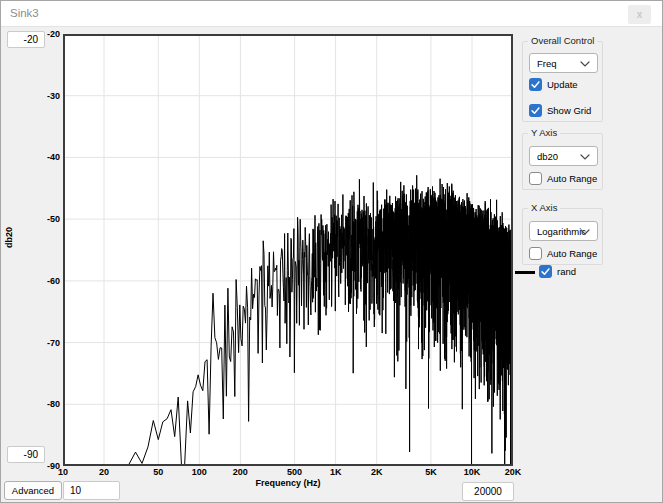  I want to click on close-button: x, so click(640, 14).